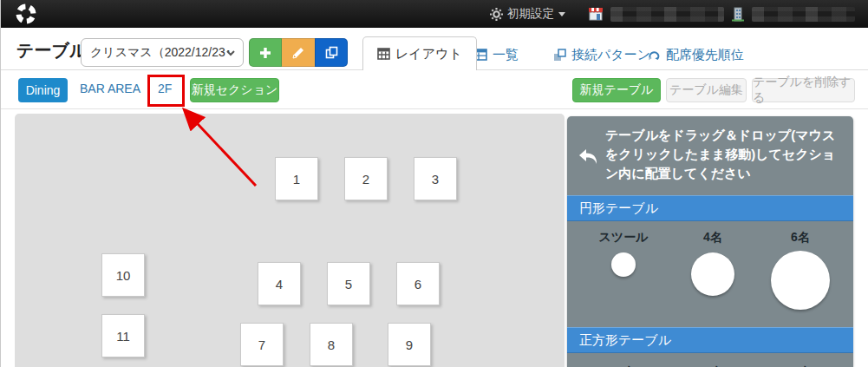 This screenshot has width=868, height=367. I want to click on table-box-9: 9, so click(409, 344).